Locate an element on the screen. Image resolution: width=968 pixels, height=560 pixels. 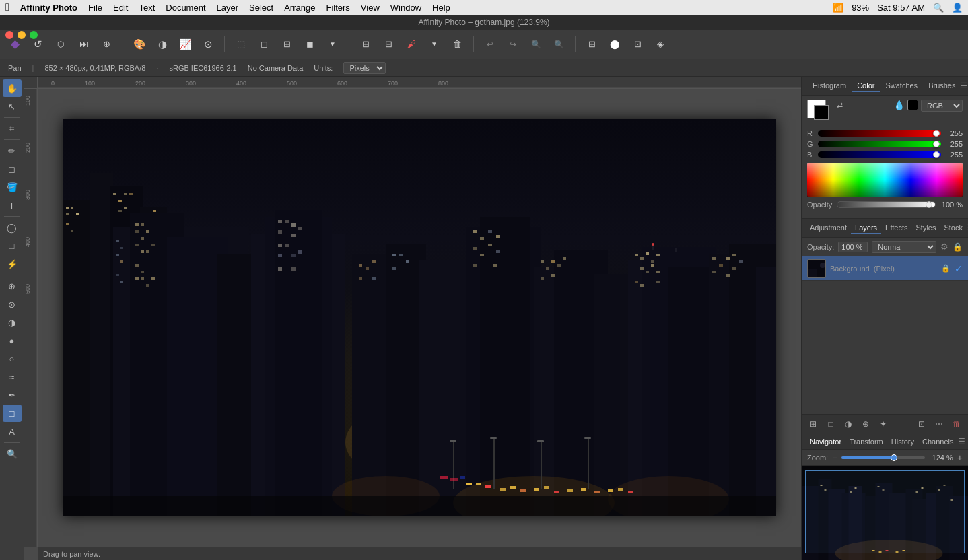
settings-btn: ⋯ is located at coordinates (939, 424).